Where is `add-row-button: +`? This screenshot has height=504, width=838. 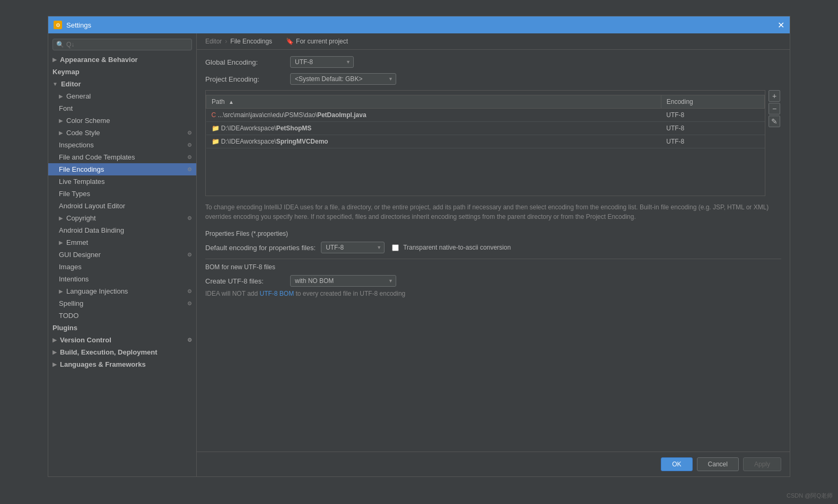 add-row-button: + is located at coordinates (774, 96).